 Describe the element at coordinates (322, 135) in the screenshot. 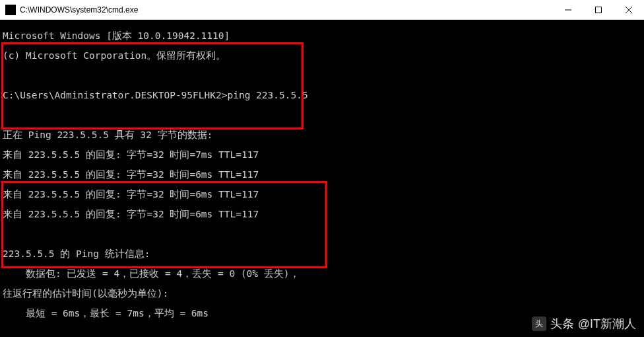

I see `ping-banner: 正在 Ping 223.5.5.5 具有 32 字节的数据:` at that location.